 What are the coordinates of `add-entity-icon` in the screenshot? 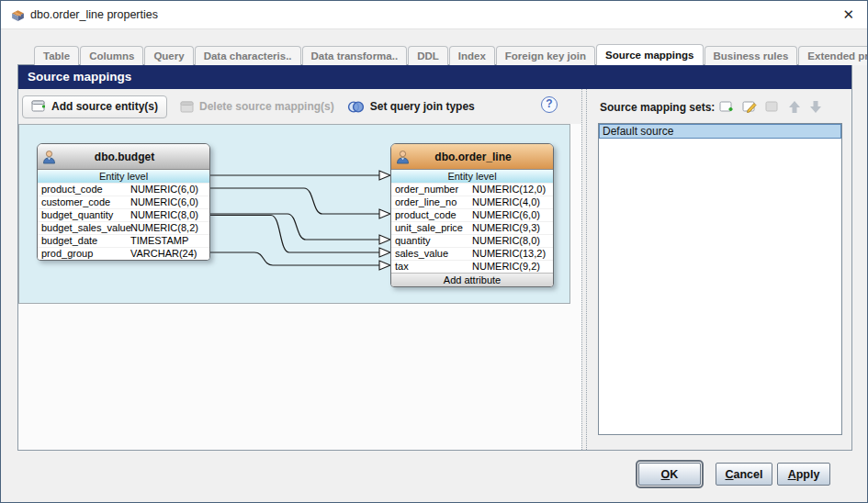 It's located at (39, 106).